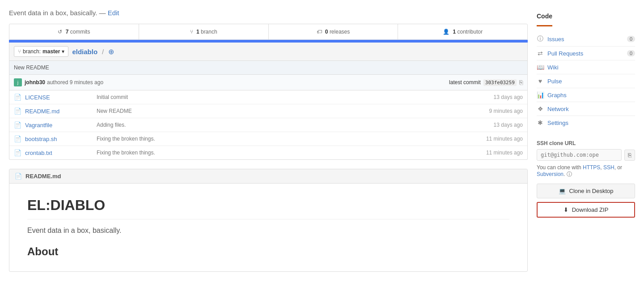  Describe the element at coordinates (521, 82) in the screenshot. I see `copy-hash-icon: ⎘` at that location.